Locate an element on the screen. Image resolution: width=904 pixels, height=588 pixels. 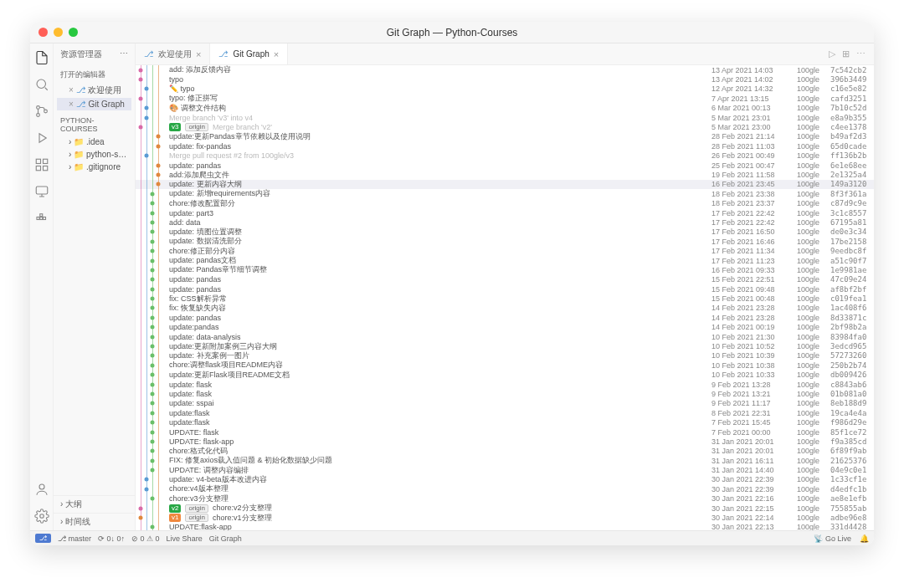
commit-row: typo13 Apr 2021 14:02100gle396b3449 is located at coordinates (505, 79).